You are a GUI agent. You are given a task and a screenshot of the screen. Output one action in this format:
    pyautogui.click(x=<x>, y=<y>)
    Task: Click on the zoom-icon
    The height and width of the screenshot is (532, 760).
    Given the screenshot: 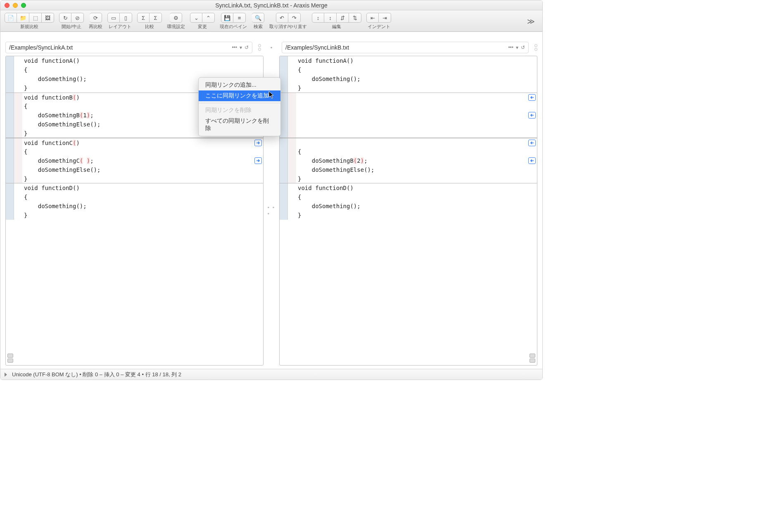 What is the action you would take?
    pyautogui.click(x=24, y=5)
    